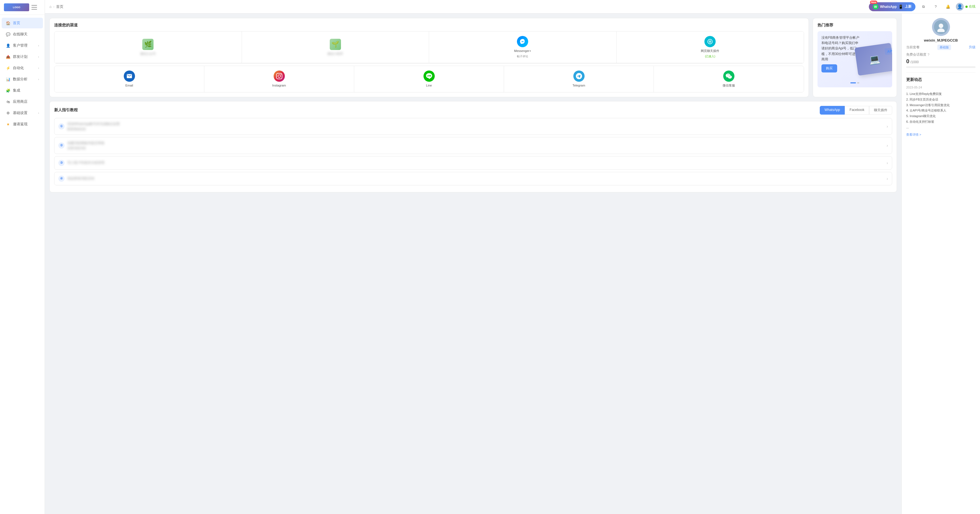 The height and width of the screenshot is (514, 980). What do you see at coordinates (523, 42) in the screenshot?
I see `messenger-icon` at bounding box center [523, 42].